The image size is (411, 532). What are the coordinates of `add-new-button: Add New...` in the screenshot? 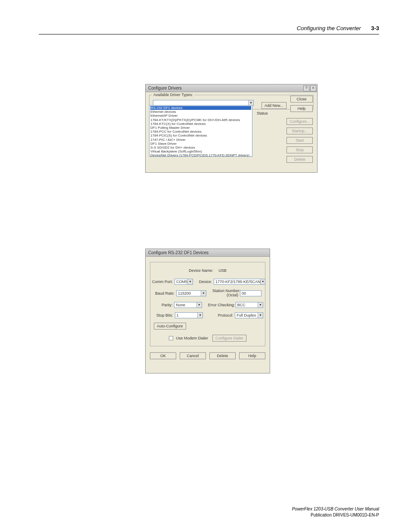 It's located at (274, 106).